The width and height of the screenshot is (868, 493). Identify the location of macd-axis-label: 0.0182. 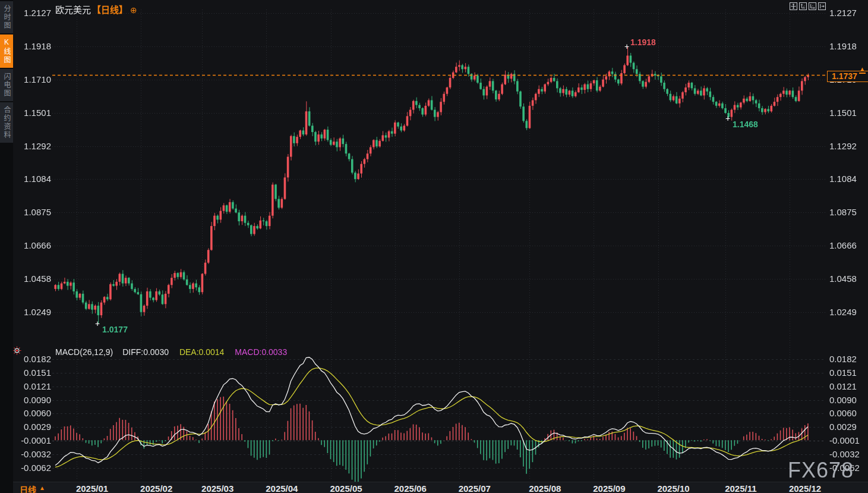
(848, 359).